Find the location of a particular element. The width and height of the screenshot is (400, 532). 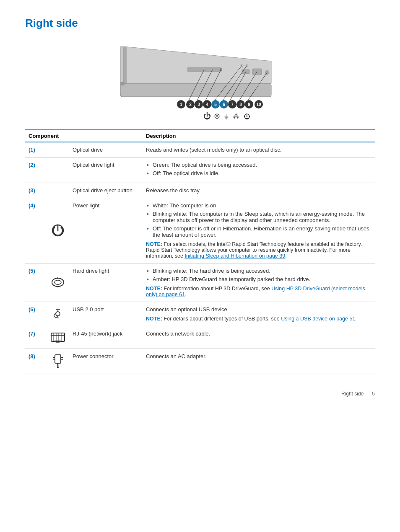

svg-text: 7 is located at coordinates (232, 105).